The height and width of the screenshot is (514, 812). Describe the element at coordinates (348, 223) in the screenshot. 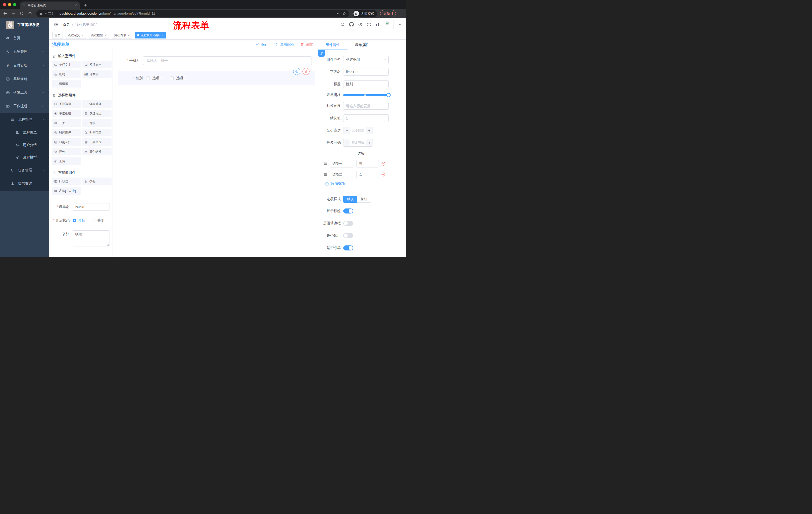

I see `with-border-toggle` at that location.